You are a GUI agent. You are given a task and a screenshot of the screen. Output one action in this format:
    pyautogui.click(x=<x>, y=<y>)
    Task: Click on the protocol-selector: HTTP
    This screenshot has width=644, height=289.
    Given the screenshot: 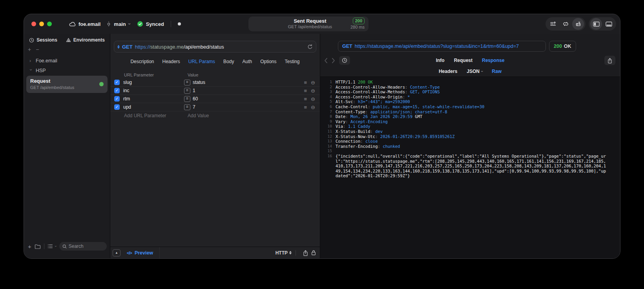 What is the action you would take?
    pyautogui.click(x=283, y=253)
    